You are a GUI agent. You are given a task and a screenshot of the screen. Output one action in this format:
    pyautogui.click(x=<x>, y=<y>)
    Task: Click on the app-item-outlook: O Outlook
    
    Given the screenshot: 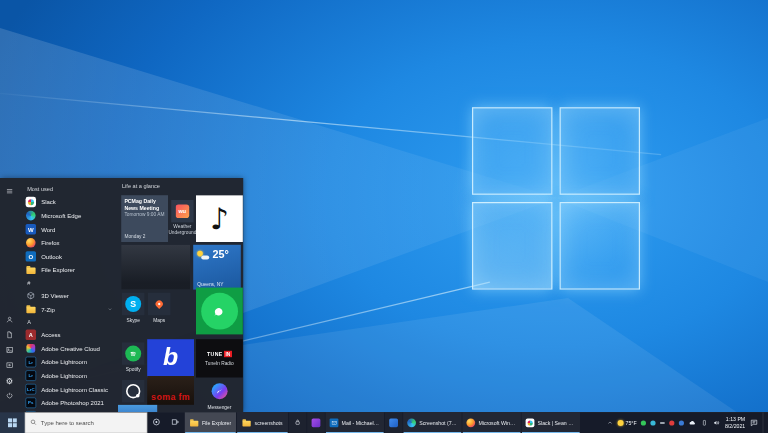 What is the action you would take?
    pyautogui.click(x=68, y=257)
    